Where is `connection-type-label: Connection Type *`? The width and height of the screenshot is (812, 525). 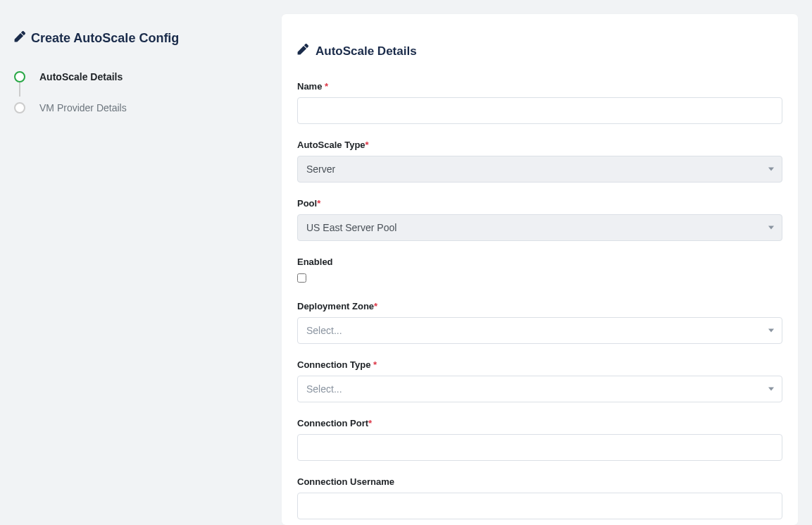 connection-type-label: Connection Type * is located at coordinates (539, 365).